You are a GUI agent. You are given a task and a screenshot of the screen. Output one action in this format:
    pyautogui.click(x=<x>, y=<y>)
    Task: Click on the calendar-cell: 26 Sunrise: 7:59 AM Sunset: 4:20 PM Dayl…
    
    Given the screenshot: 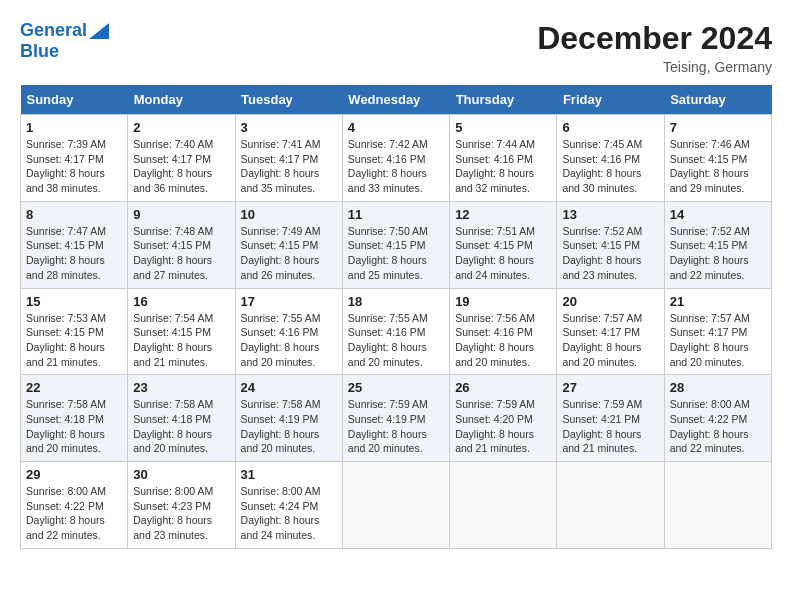 What is the action you would take?
    pyautogui.click(x=504, y=418)
    